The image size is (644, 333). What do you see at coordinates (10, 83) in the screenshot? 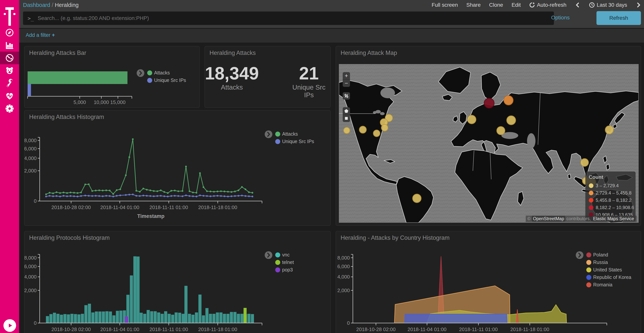
I see `sidebar-item-dev-tools` at bounding box center [10, 83].